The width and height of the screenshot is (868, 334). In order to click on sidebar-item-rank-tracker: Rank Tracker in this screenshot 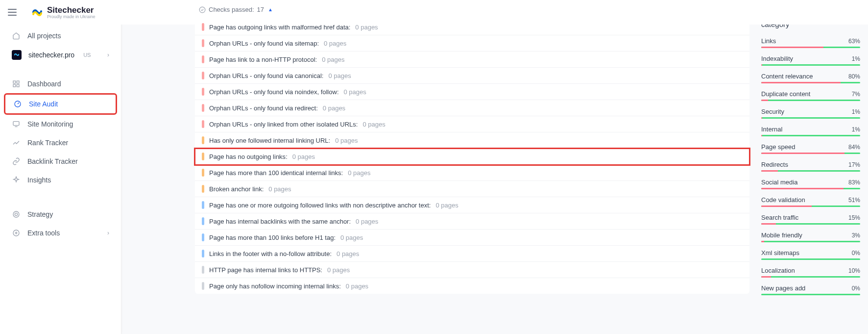, I will do `click(61, 143)`.